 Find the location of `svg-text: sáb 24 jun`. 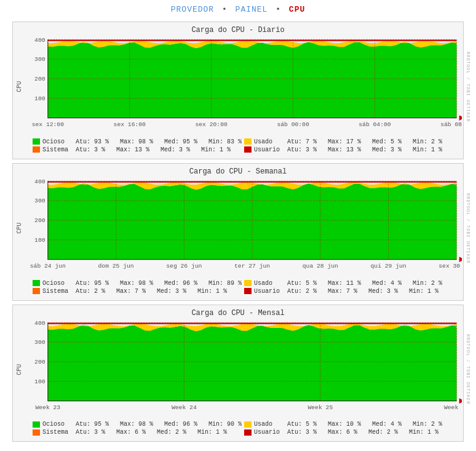

svg-text: sáb 24 jun is located at coordinates (48, 266).